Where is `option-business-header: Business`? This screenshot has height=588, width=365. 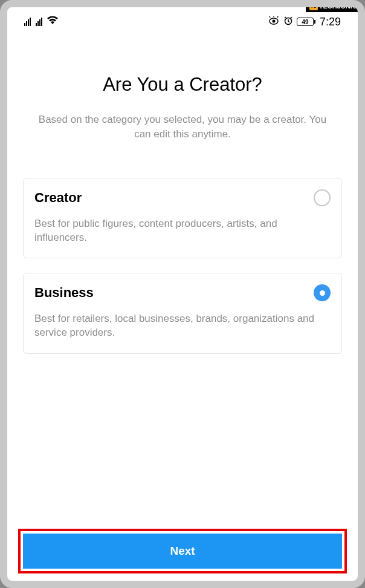
option-business-header: Business is located at coordinates (182, 293).